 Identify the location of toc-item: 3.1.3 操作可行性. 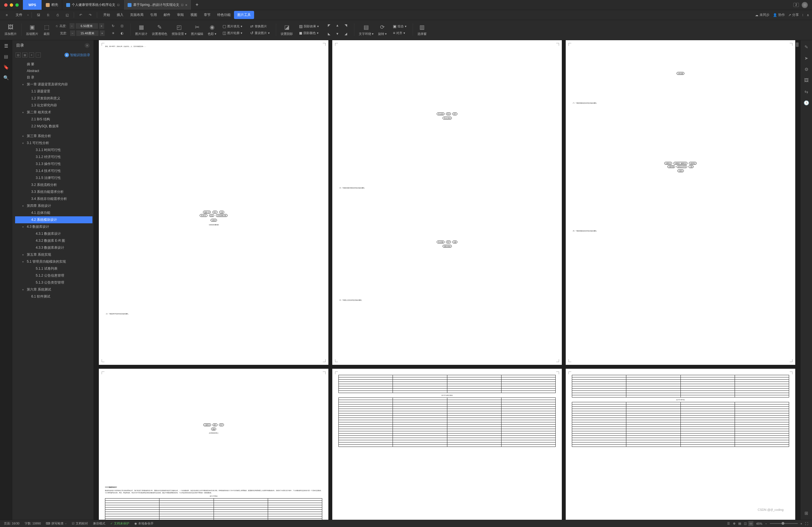
(54, 164).